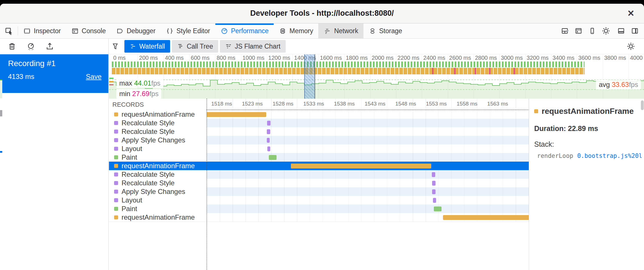  What do you see at coordinates (633, 46) in the screenshot?
I see `performance-settings-button` at bounding box center [633, 46].